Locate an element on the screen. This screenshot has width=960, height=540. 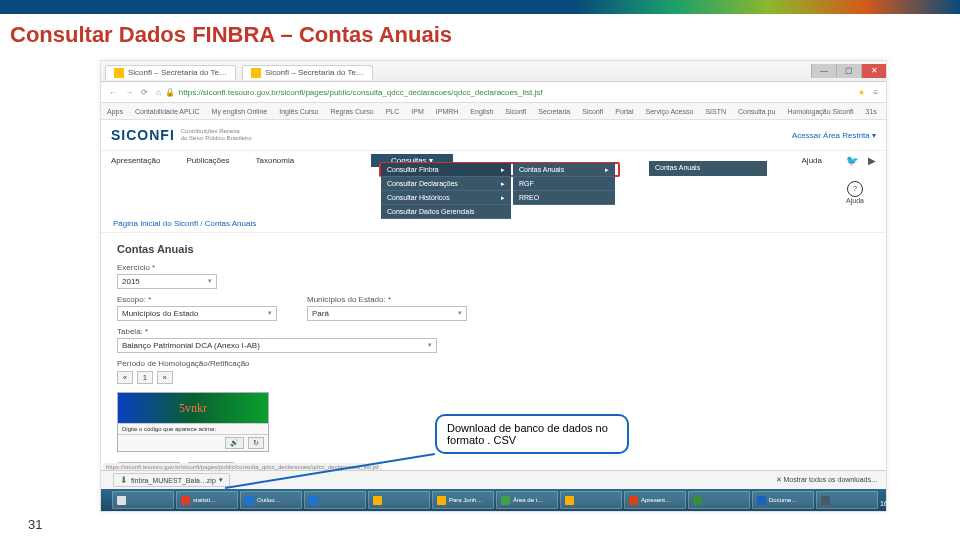
twitter-icon: 🐦 is located at coordinates (852, 160).